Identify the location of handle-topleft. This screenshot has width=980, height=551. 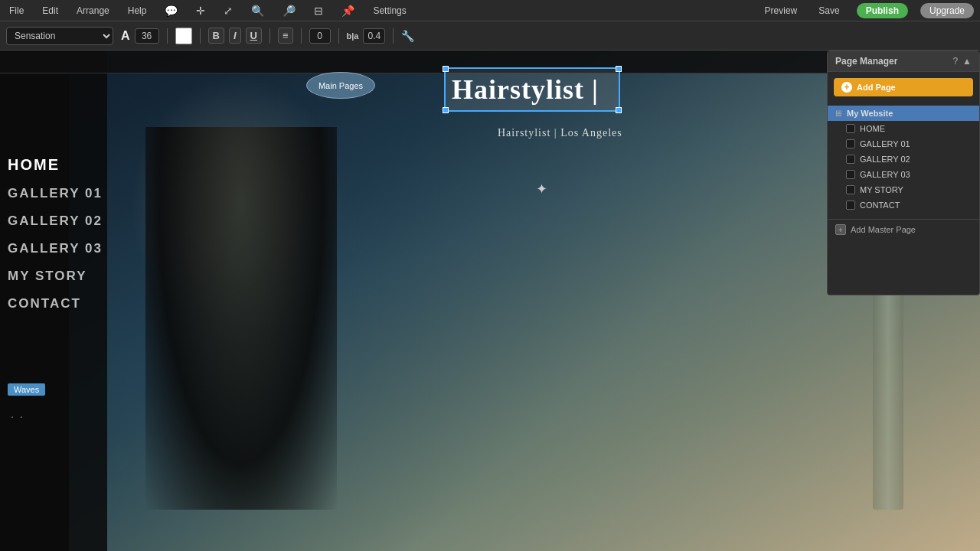
(446, 69).